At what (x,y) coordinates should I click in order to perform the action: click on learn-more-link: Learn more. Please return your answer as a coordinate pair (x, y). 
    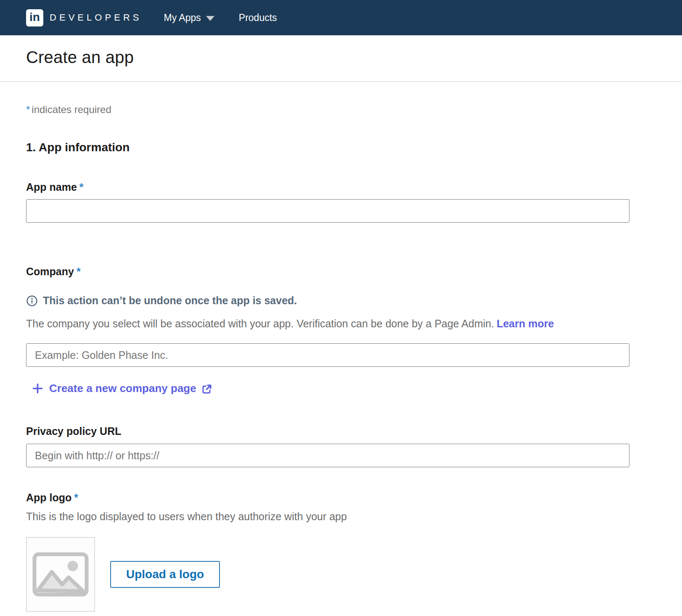
    Looking at the image, I should click on (525, 324).